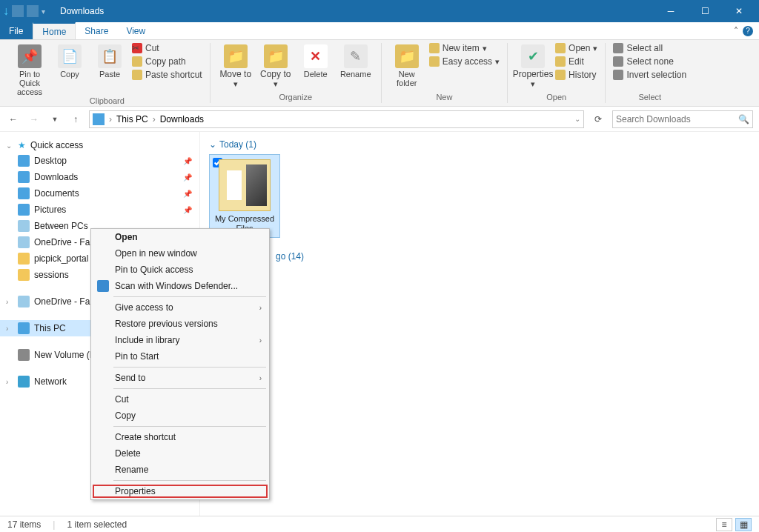 The width and height of the screenshot is (759, 532). I want to click on ctx-rename: Rename, so click(180, 470).